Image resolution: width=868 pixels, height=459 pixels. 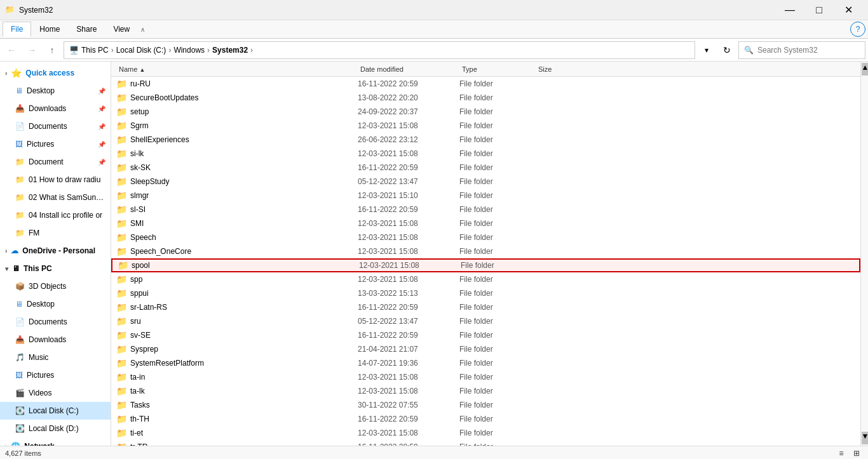 What do you see at coordinates (485, 377) in the screenshot?
I see `table-row: 📁 ta-in 12-03-2021 15:08 File folder` at bounding box center [485, 377].